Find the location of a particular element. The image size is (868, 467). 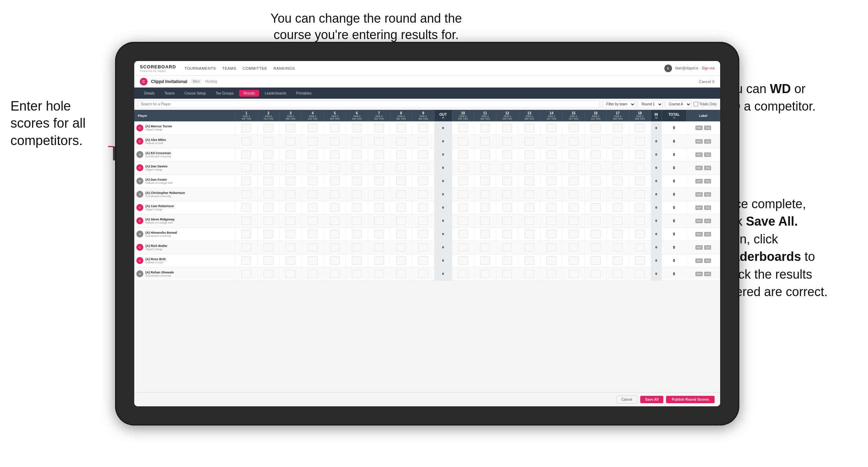

round-select: Round 1 is located at coordinates (650, 104).